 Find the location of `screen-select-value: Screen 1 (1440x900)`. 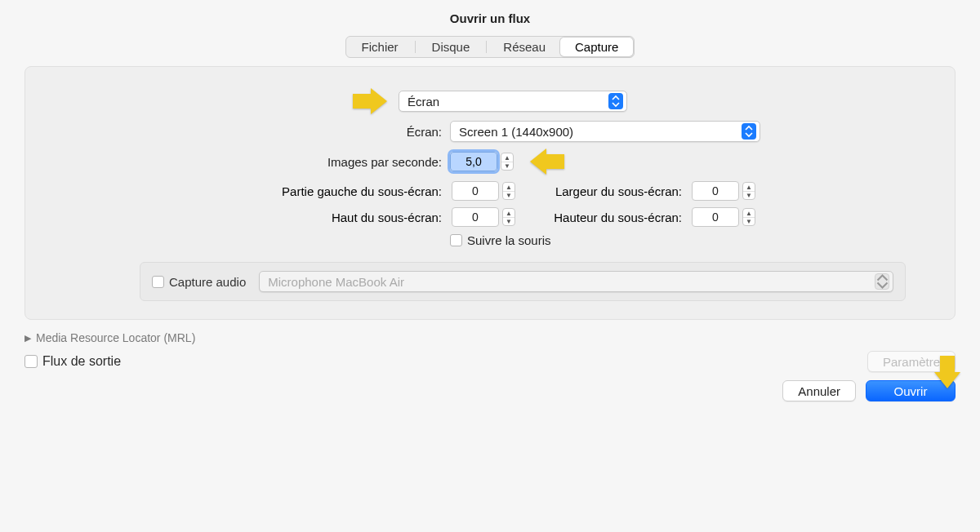

screen-select-value: Screen 1 (1440x900) is located at coordinates (598, 132).